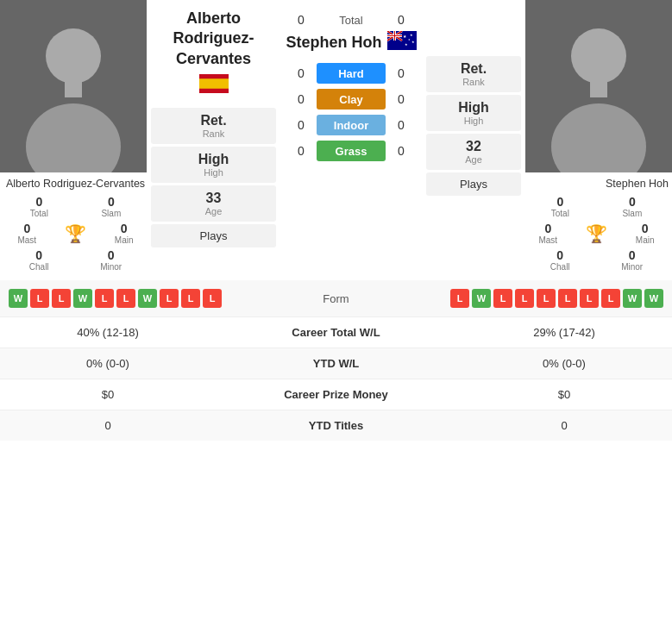  I want to click on right-rank-cards: Ret. Rank High High 32 Age Plays, so click(474, 126).